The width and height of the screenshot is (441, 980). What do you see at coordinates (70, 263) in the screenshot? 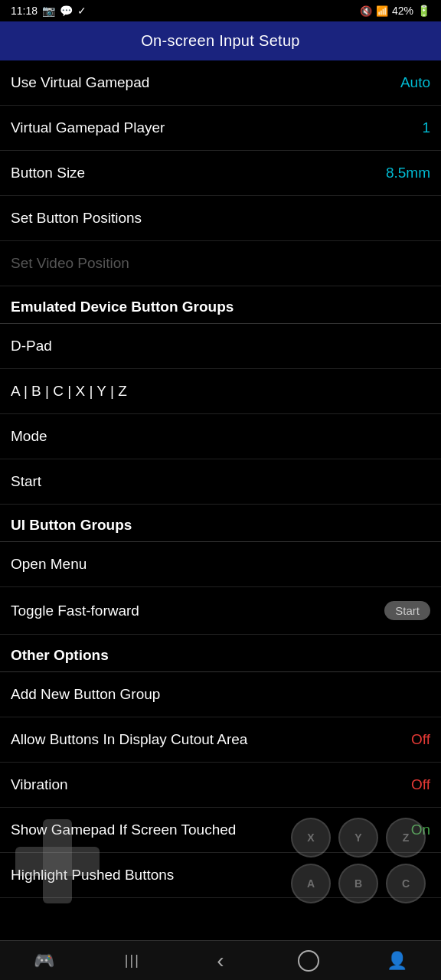
I see `setting-label: Set Video Position` at bounding box center [70, 263].